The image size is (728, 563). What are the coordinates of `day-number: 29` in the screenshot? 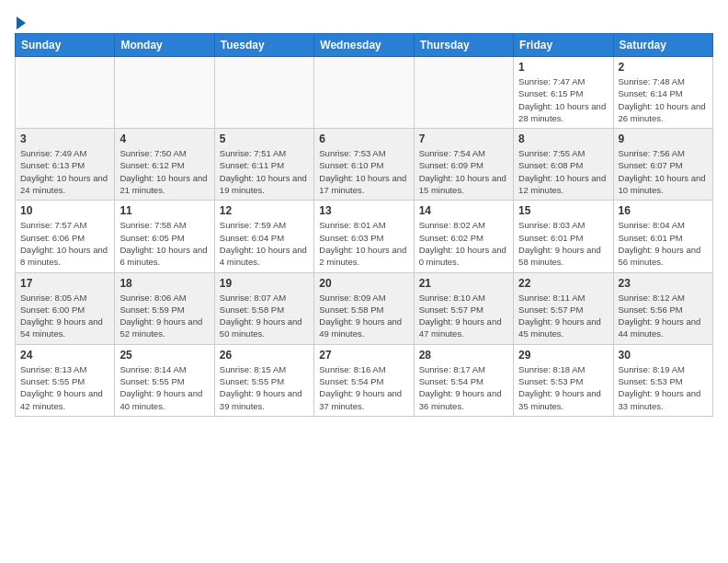 It's located at (563, 355).